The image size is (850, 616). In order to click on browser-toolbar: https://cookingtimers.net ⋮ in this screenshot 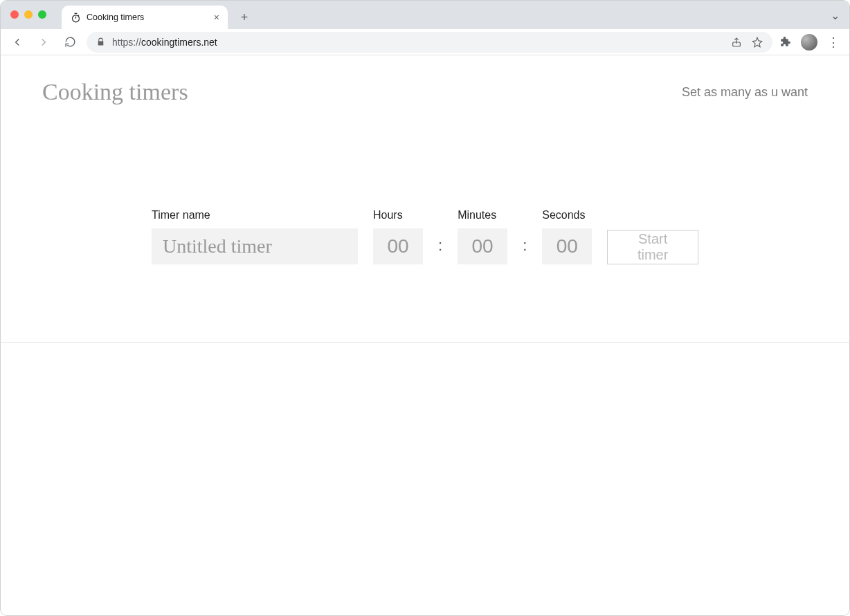, I will do `click(425, 42)`.